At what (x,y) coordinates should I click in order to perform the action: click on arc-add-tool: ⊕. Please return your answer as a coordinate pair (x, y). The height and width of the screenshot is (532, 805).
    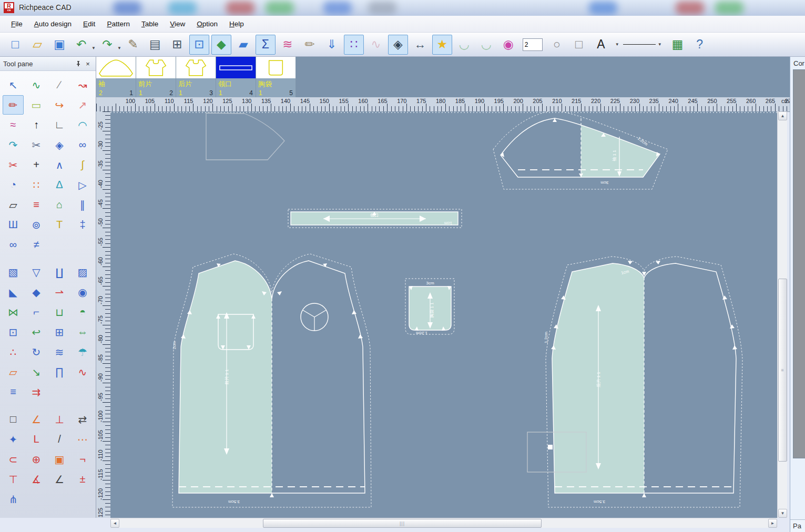
    Looking at the image, I should click on (36, 459).